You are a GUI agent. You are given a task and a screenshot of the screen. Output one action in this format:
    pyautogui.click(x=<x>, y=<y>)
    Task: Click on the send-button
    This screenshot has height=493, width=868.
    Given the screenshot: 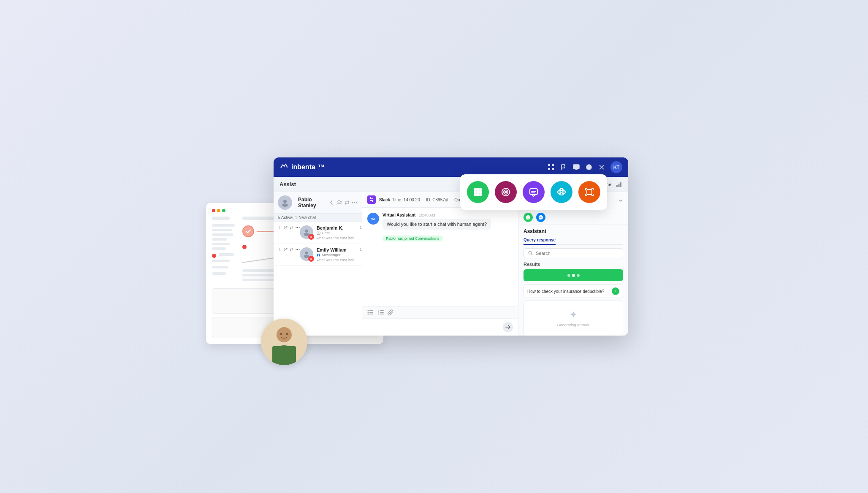 What is the action you would take?
    pyautogui.click(x=508, y=327)
    